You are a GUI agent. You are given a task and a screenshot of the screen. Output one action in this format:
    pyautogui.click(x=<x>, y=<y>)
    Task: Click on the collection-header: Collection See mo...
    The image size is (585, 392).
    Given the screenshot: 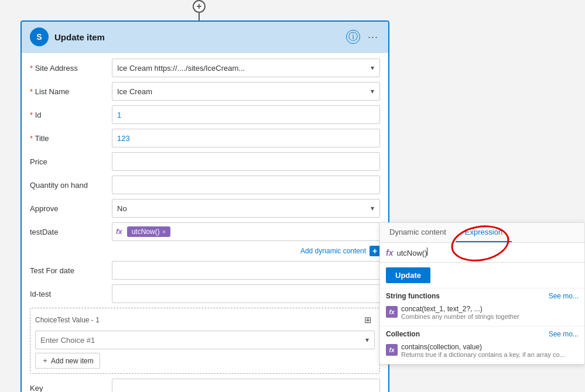 What is the action you would take?
    pyautogui.click(x=483, y=334)
    